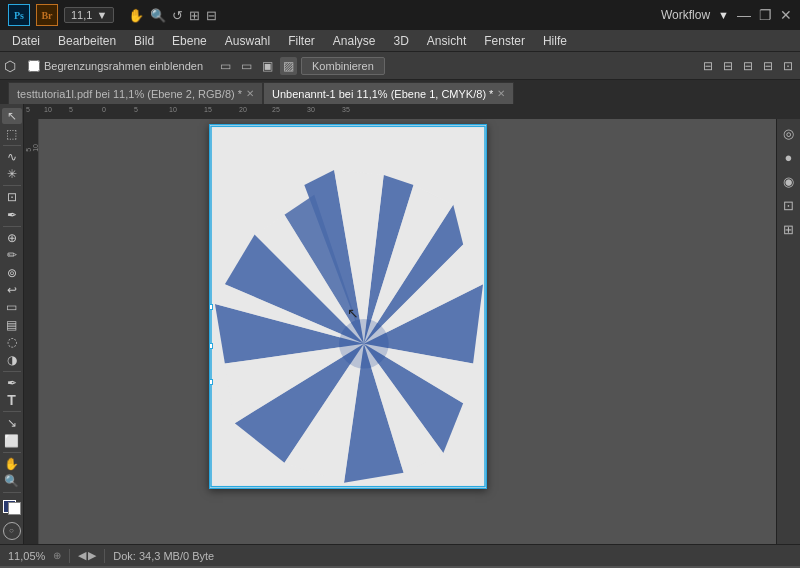 This screenshot has width=800, height=568. What do you see at coordinates (32, 138) in the screenshot?
I see `ruler-v-numbers: 5 10 15 20 25 30` at bounding box center [32, 138].